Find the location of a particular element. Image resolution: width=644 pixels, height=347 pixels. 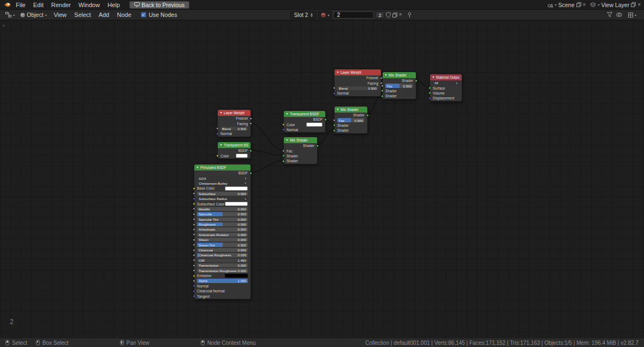

filter-icon is located at coordinates (610, 15).